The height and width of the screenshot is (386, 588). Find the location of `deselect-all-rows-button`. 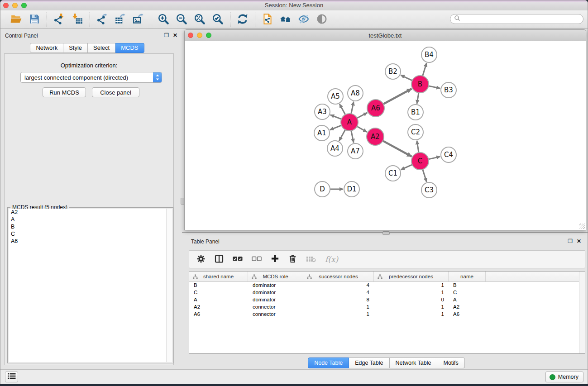

deselect-all-rows-button is located at coordinates (257, 260).